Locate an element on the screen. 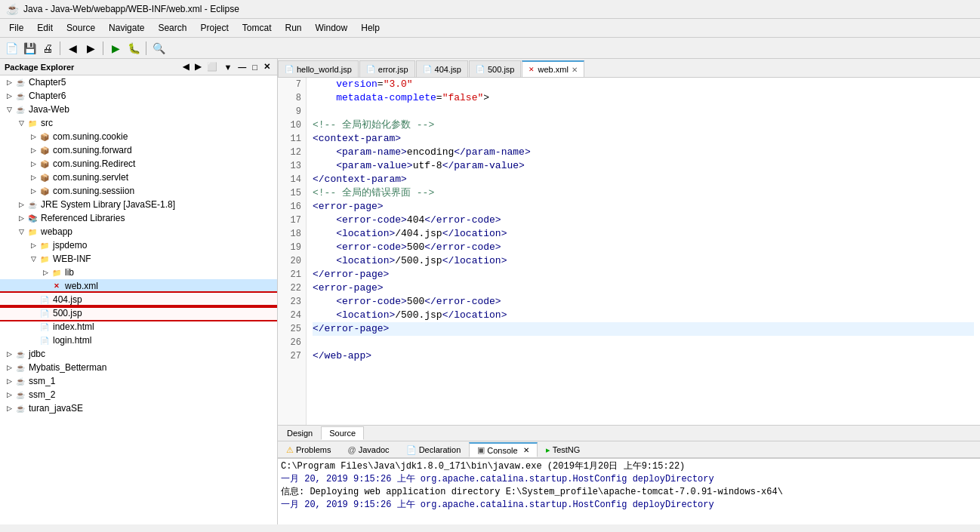 The width and height of the screenshot is (980, 532). tree-item-pkg-servlet: ▷ 📦 com.suning.servlet is located at coordinates (139, 177).